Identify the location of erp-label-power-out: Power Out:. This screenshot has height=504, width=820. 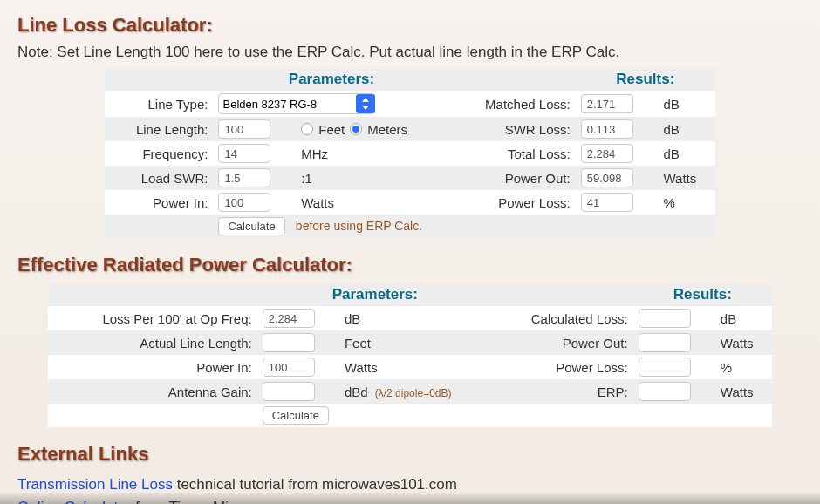
(564, 343).